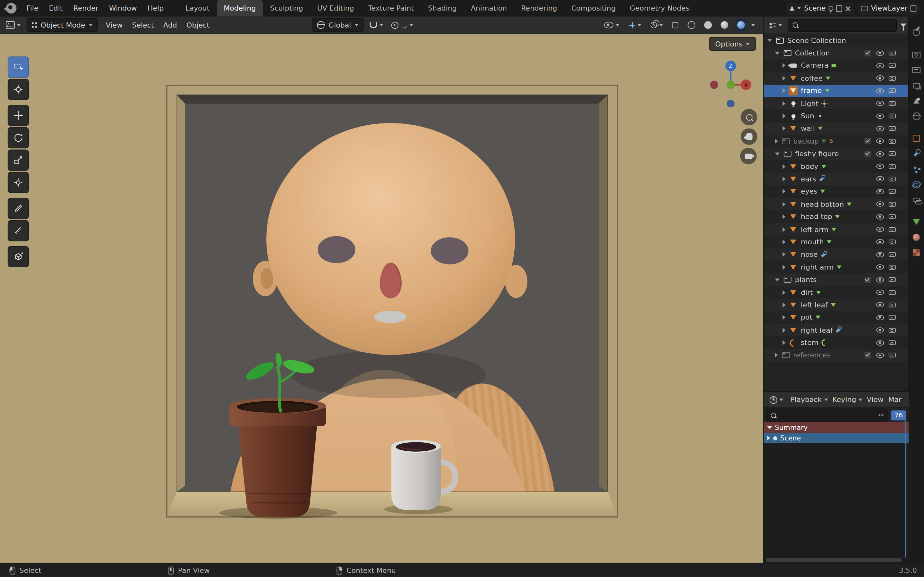 The width and height of the screenshot is (924, 577). I want to click on outliner-row: nose, so click(836, 254).